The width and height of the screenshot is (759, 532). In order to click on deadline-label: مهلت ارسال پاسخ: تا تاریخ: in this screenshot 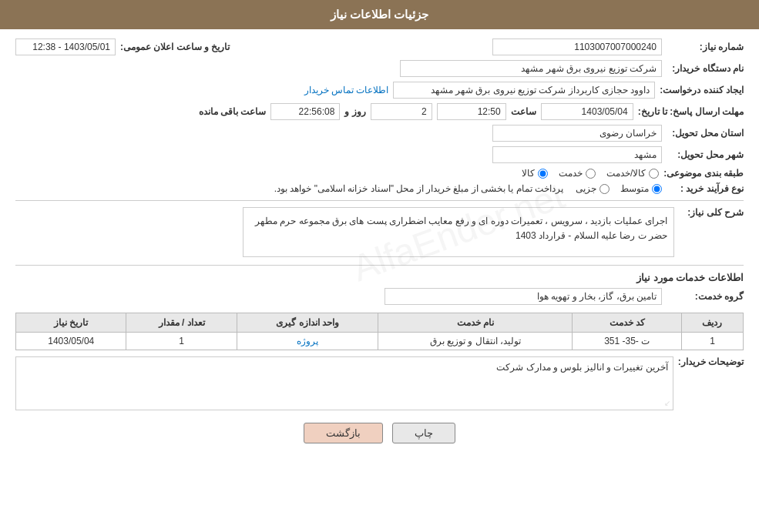, I will do `click(690, 112)`.